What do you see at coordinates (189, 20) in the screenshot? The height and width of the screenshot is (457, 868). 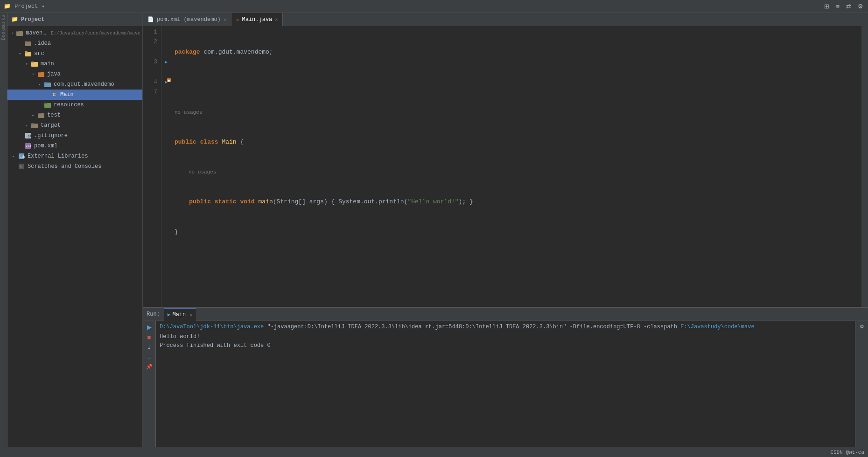 I see `pom-tab-label: pom.xml (mavendemo)` at bounding box center [189, 20].